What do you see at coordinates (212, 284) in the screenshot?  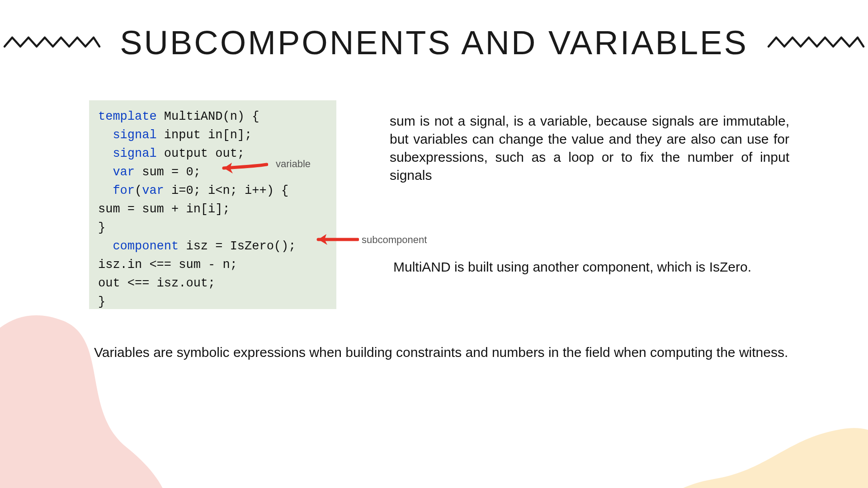 I see `code-line: out <== isz.out;` at bounding box center [212, 284].